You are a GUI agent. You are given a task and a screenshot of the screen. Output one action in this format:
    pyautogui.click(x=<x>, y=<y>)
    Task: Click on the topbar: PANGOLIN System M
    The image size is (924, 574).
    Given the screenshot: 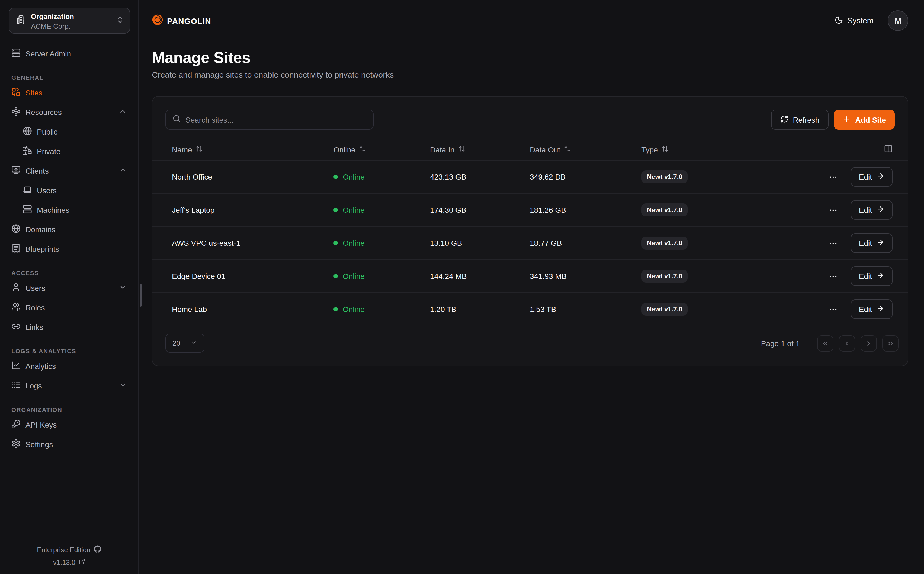 What is the action you would take?
    pyautogui.click(x=530, y=20)
    